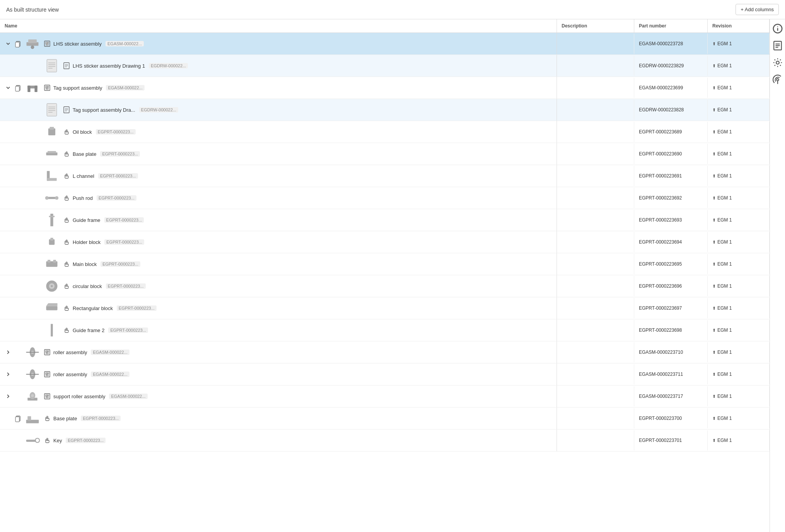 The width and height of the screenshot is (785, 532). Describe the element at coordinates (671, 286) in the screenshot. I see `part-number-cell: EGPRT-0000223696` at that location.